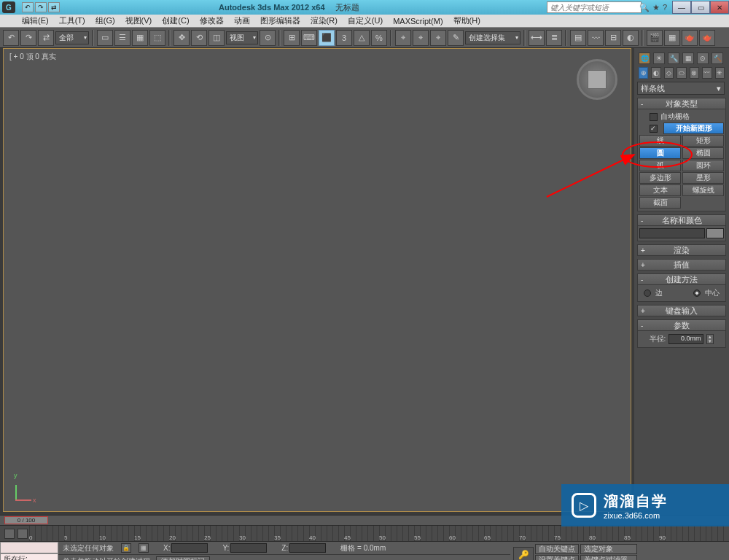 The width and height of the screenshot is (729, 560). Describe the element at coordinates (523, 554) in the screenshot. I see `set-key-icon: 🔑` at that location.